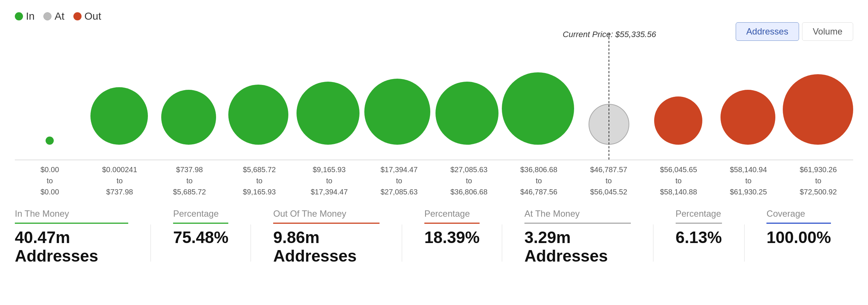 The width and height of the screenshot is (868, 305). I want to click on stat-label-0: In The Money, so click(72, 214).